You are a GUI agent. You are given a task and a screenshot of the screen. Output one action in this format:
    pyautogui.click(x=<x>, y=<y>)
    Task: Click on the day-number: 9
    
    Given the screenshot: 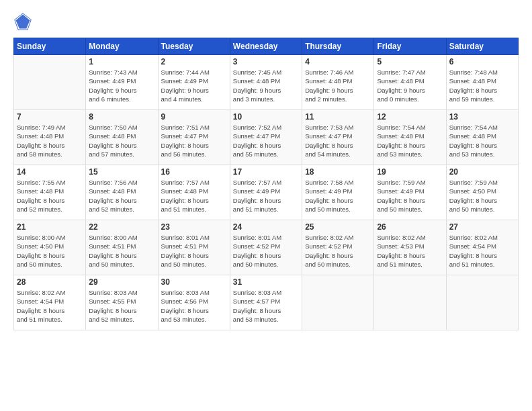 What is the action you would take?
    pyautogui.click(x=194, y=117)
    